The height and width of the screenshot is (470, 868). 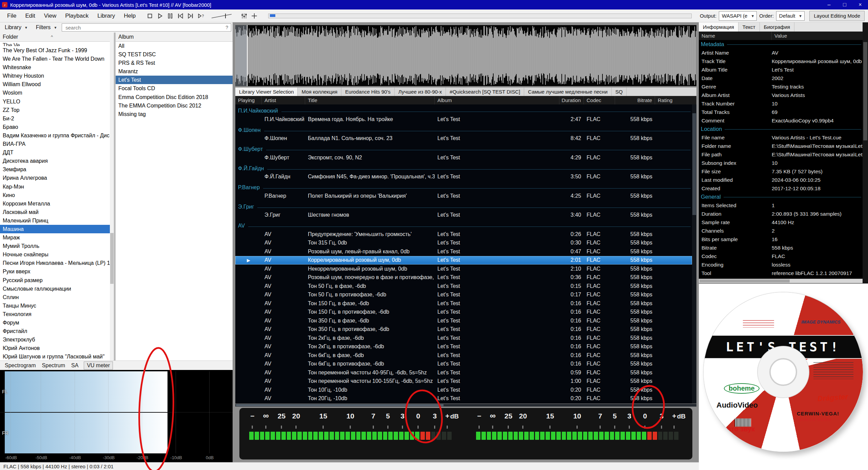 I want to click on playlist-row: AVНекоррелированный розовый шум, 0dbLet'…, so click(x=464, y=269).